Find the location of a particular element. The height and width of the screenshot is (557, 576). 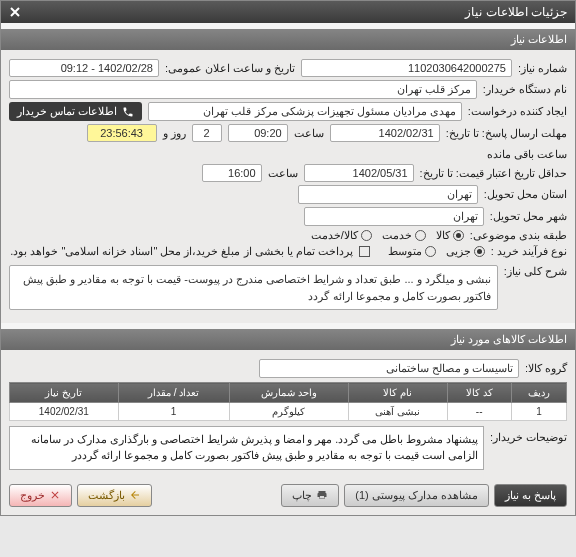

buyer-notes-label: توضیحات خریدار: is located at coordinates (528, 448).